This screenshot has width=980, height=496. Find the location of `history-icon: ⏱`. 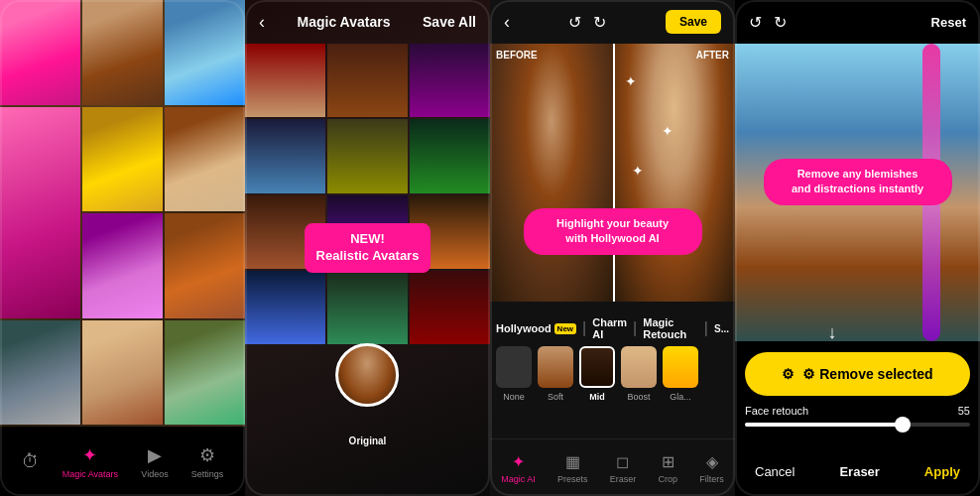

history-icon: ⏱ is located at coordinates (31, 462).